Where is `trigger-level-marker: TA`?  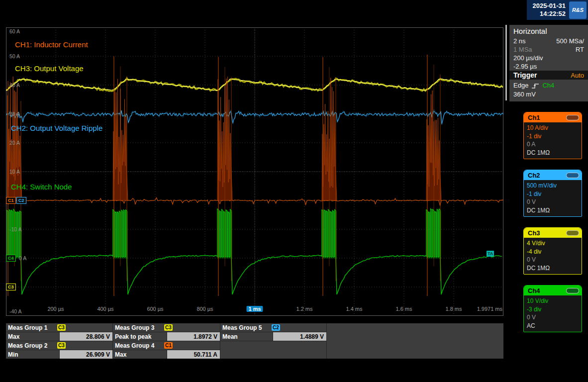
trigger-level-marker: TA is located at coordinates (490, 254).